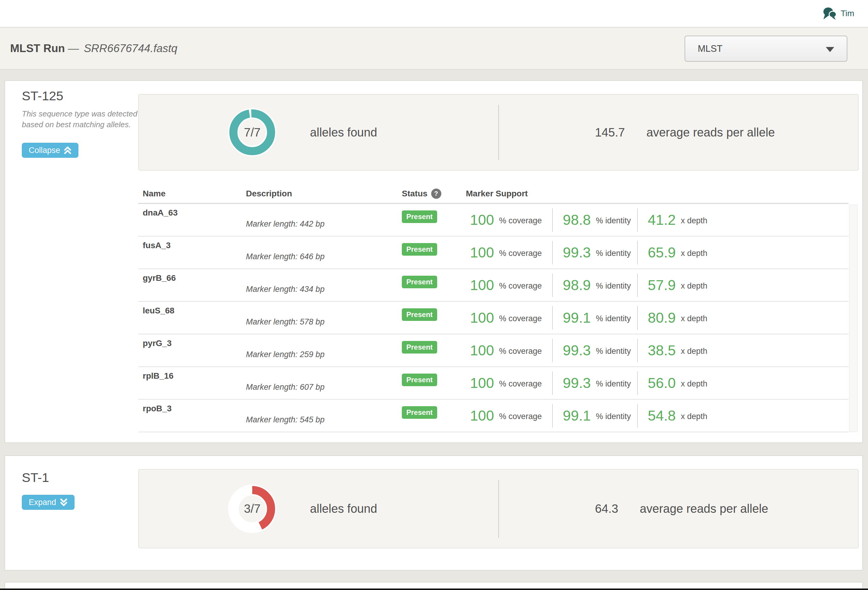  What do you see at coordinates (493, 253) in the screenshot?
I see `table-row: fusA_3 Marker length: 646 bp Present 100…` at bounding box center [493, 253].